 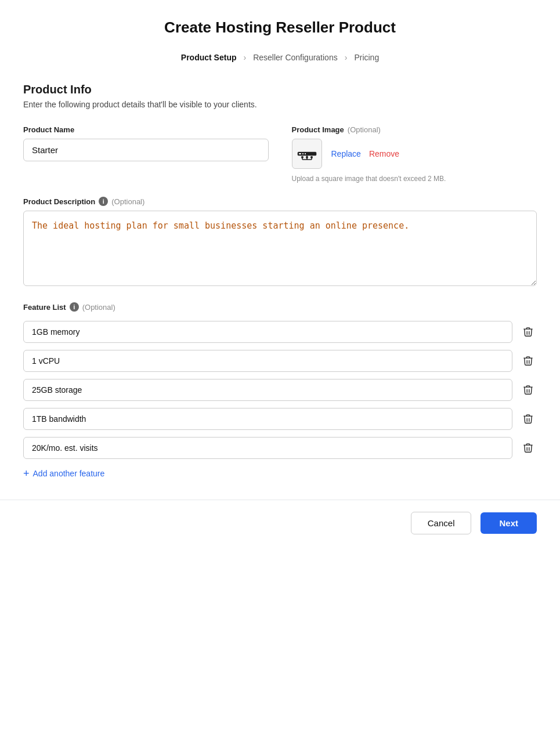 I want to click on step-arrow-1: ›, so click(x=245, y=57).